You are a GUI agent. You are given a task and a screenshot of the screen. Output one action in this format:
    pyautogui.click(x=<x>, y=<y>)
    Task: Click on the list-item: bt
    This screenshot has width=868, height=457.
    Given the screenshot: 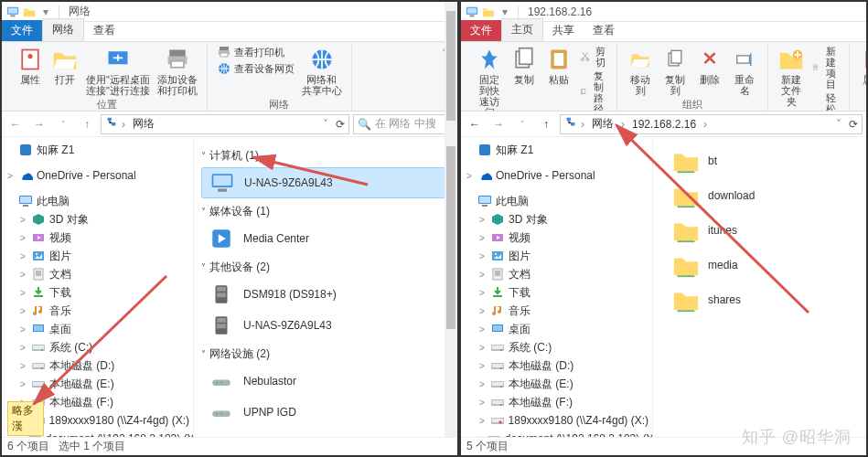 What is the action you would take?
    pyautogui.click(x=759, y=161)
    